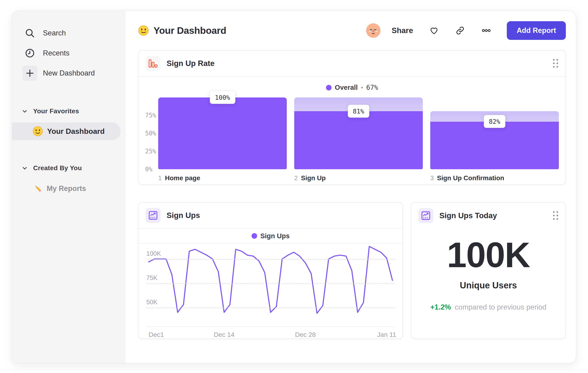  Describe the element at coordinates (66, 131) in the screenshot. I see `sidebar-item-your-dashboard: Your Dashboard` at that location.